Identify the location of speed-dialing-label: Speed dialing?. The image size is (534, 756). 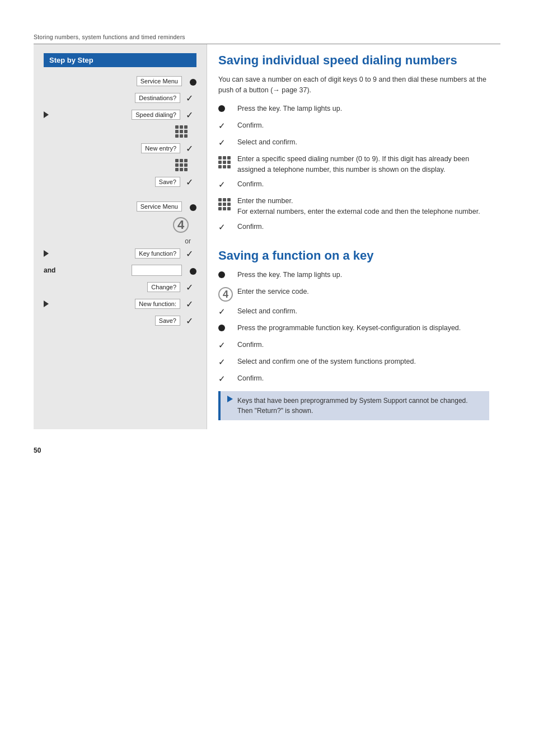
(156, 115).